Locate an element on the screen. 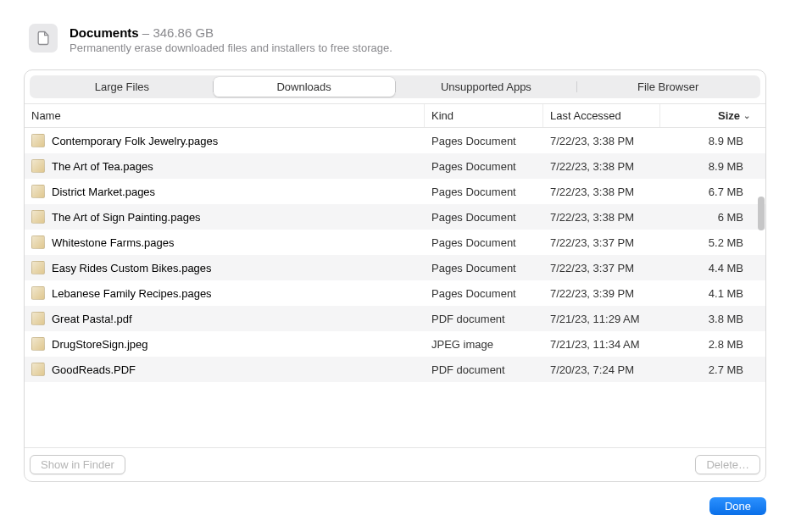 This screenshot has width=790, height=532. file-size: 4.1 MB is located at coordinates (713, 293).